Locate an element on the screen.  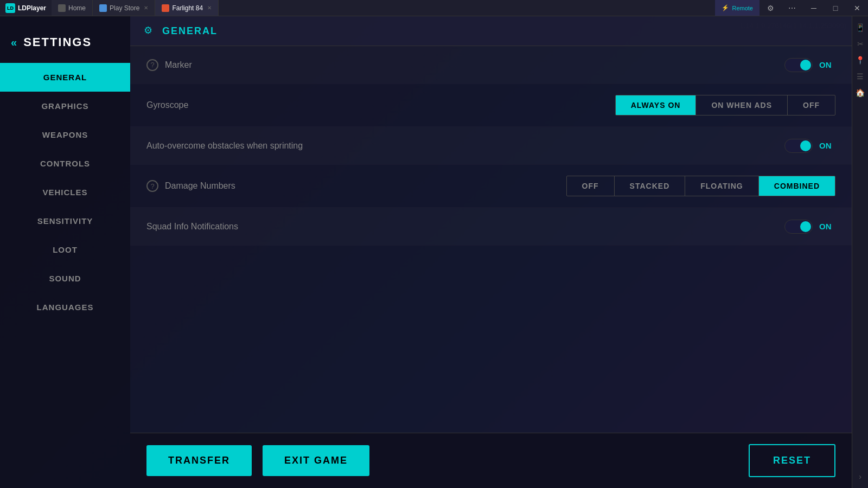
minimize-button: ─ is located at coordinates (814, 8).